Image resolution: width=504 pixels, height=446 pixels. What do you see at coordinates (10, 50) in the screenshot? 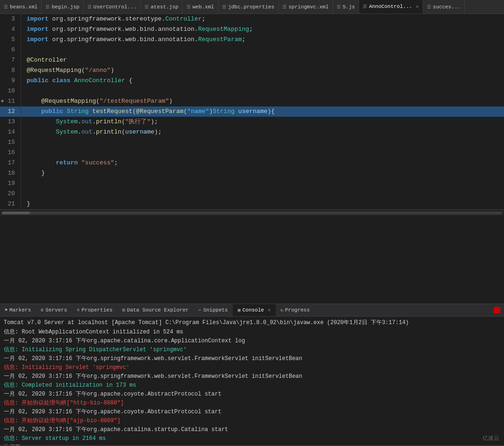
I see `line-number: 6` at bounding box center [10, 50].